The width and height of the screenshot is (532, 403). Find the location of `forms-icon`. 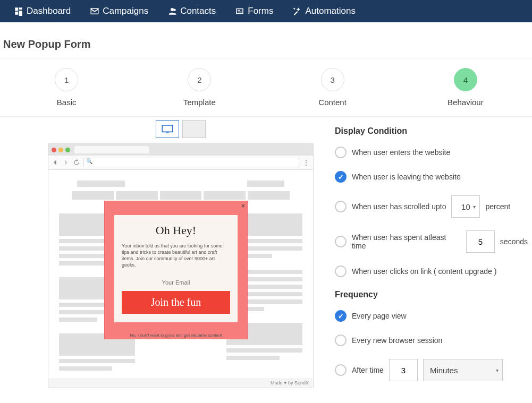

forms-icon is located at coordinates (240, 11).